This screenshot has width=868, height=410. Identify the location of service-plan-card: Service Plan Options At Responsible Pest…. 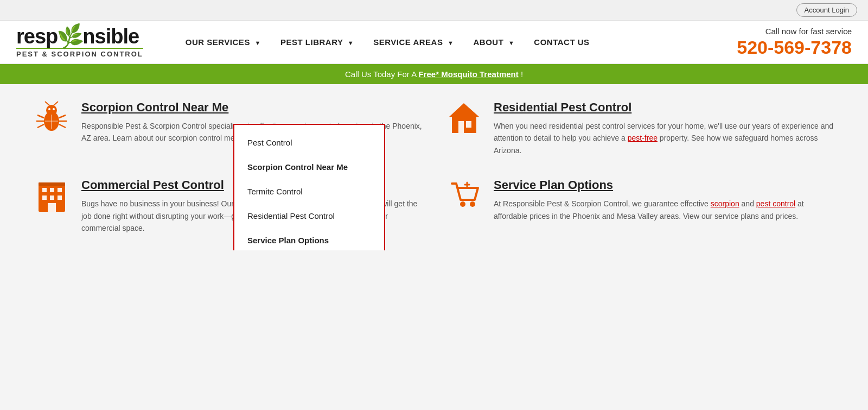
(640, 206).